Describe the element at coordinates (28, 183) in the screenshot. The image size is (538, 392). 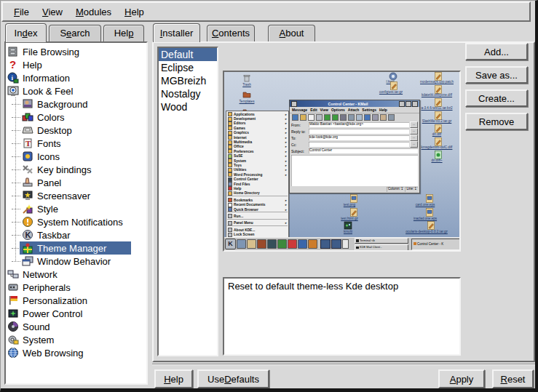
I see `panel-icon` at that location.